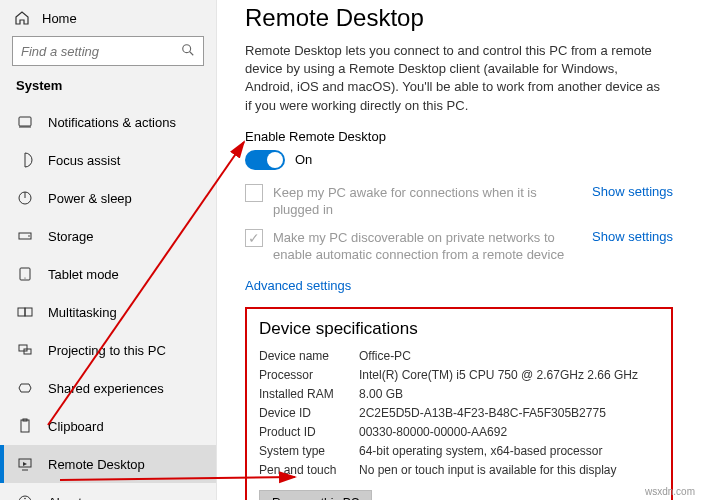 The height and width of the screenshot is (500, 701). What do you see at coordinates (670, 492) in the screenshot?
I see `watermark: wsxdn.com` at bounding box center [670, 492].